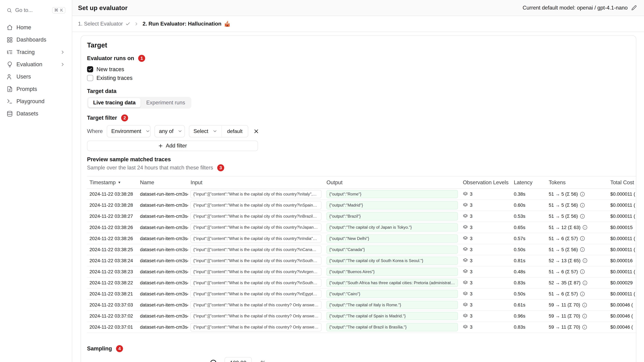 The height and width of the screenshot is (362, 644). What do you see at coordinates (634, 8) in the screenshot?
I see `pencil-icon` at bounding box center [634, 8].